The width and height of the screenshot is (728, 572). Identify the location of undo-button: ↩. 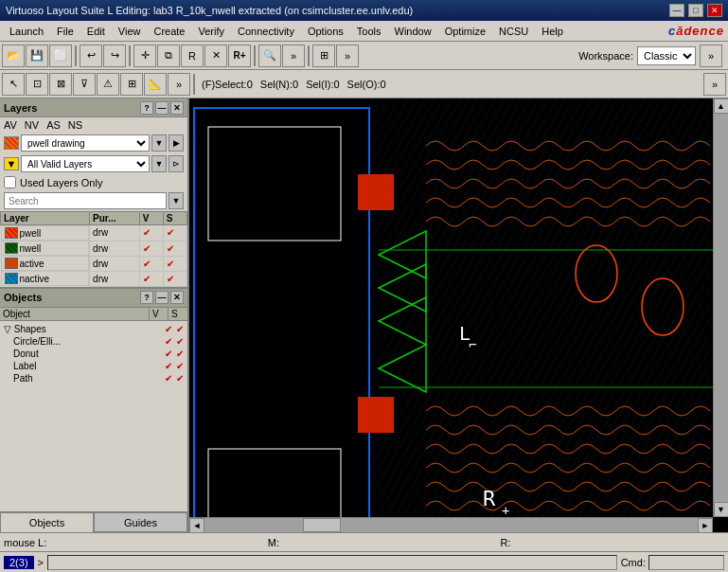
(91, 56).